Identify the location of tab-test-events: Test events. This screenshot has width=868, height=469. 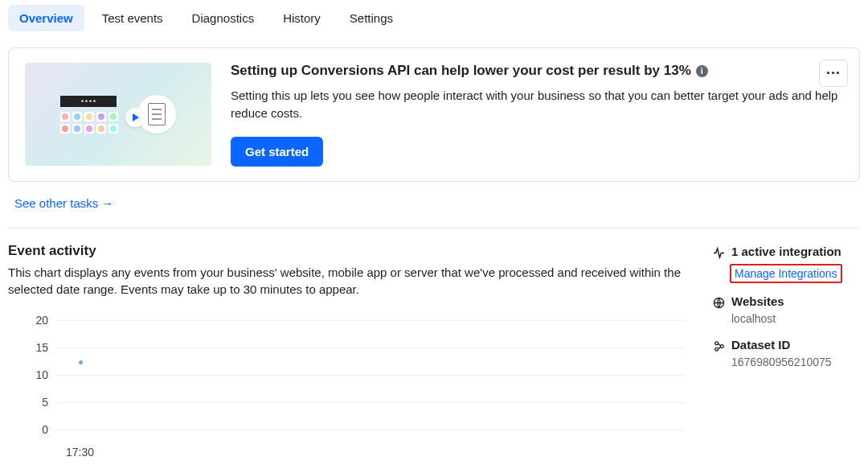
(133, 18).